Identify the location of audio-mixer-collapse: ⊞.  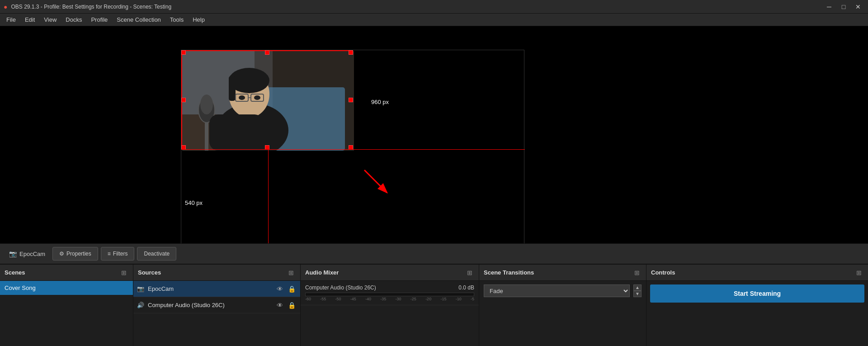
(470, 273).